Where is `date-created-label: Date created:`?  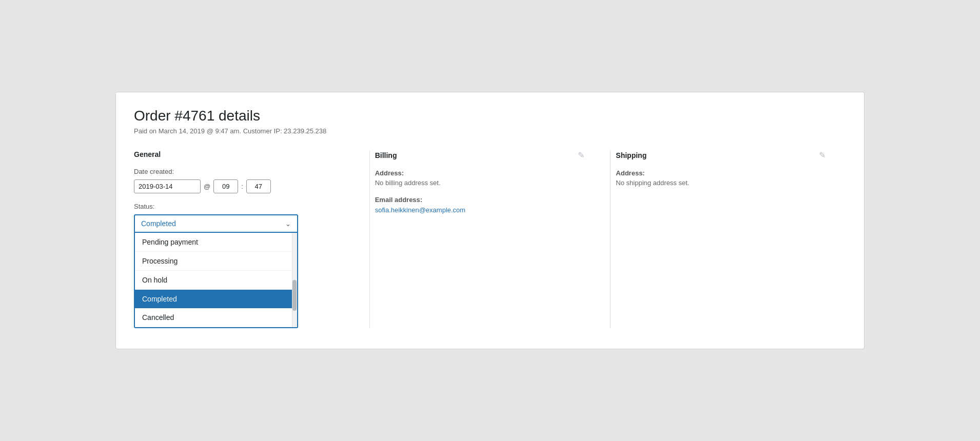
date-created-label: Date created: is located at coordinates (239, 171).